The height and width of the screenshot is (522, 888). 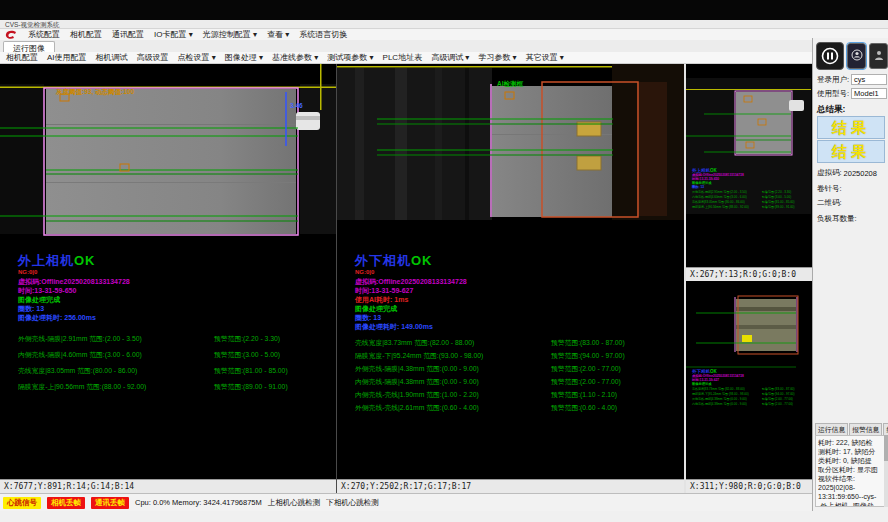 What do you see at coordinates (886, 448) in the screenshot?
I see `stats-scrollbar-thumb` at bounding box center [886, 448].